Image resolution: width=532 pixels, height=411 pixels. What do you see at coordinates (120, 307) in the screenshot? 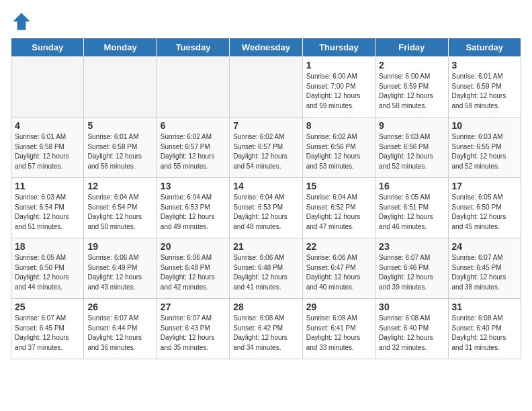
I see `day-number: 26` at bounding box center [120, 307].